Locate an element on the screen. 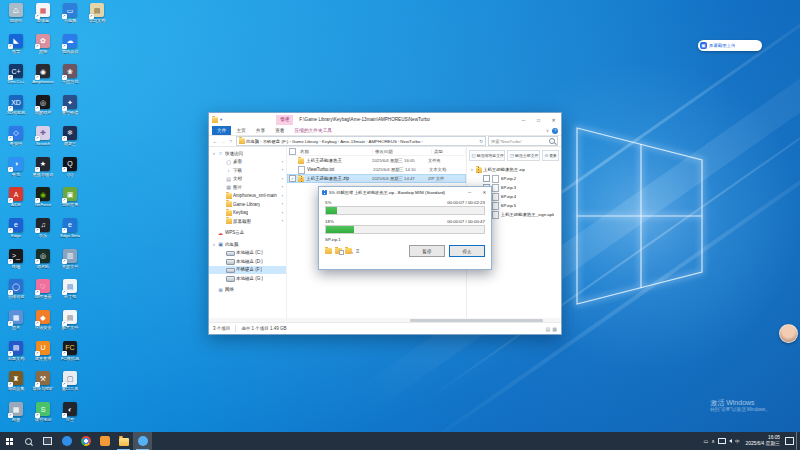 The height and width of the screenshot is (450, 800). nav-item-文档: ▤文档✦ is located at coordinates (248, 180).